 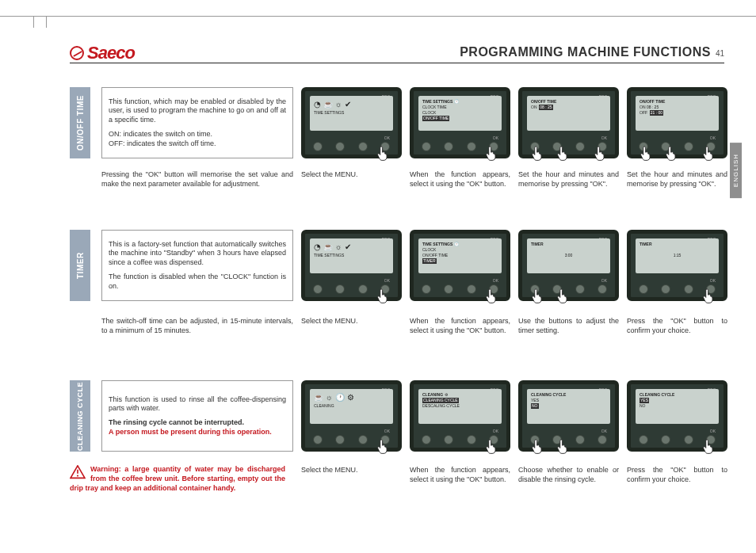 What do you see at coordinates (677, 123) in the screenshot?
I see `display-onoff-4: ESC ON/OFF TIME ON 08 : 25 OFF 21 : 00 O…` at bounding box center [677, 123].